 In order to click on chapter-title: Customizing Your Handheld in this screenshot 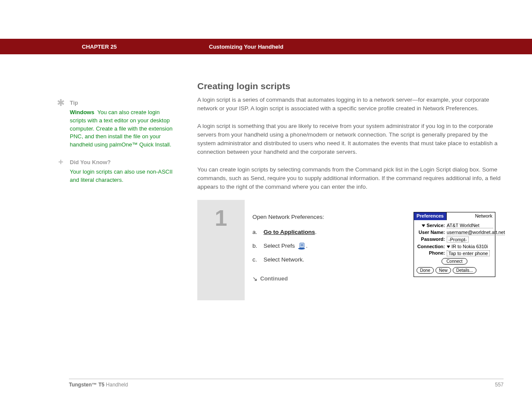, I will do `click(246, 47)`.